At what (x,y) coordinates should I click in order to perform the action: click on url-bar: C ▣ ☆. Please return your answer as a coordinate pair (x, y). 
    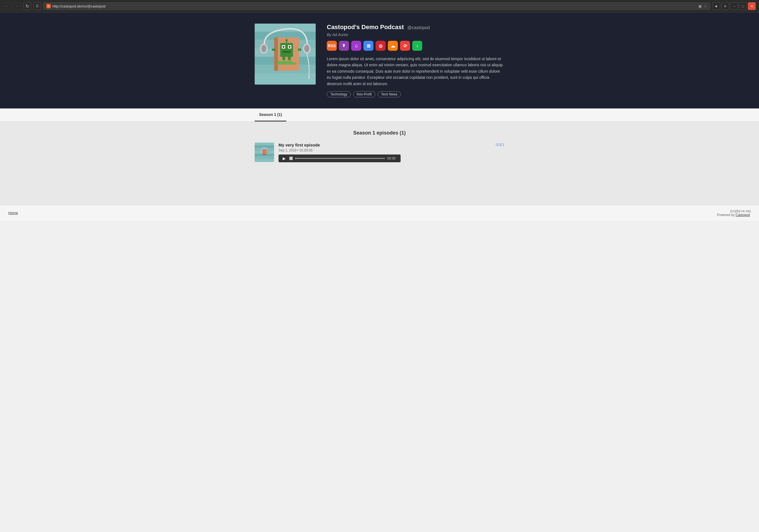
    Looking at the image, I should click on (377, 6).